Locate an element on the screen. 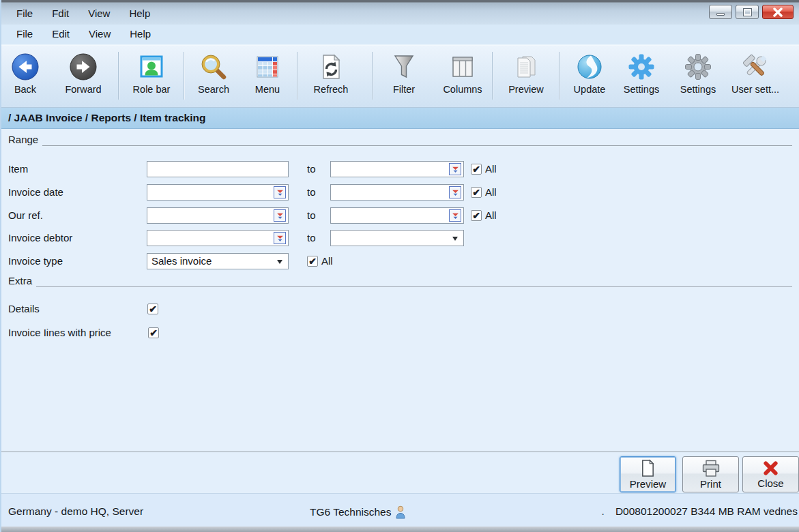 The image size is (799, 532). update-icon is located at coordinates (590, 67).